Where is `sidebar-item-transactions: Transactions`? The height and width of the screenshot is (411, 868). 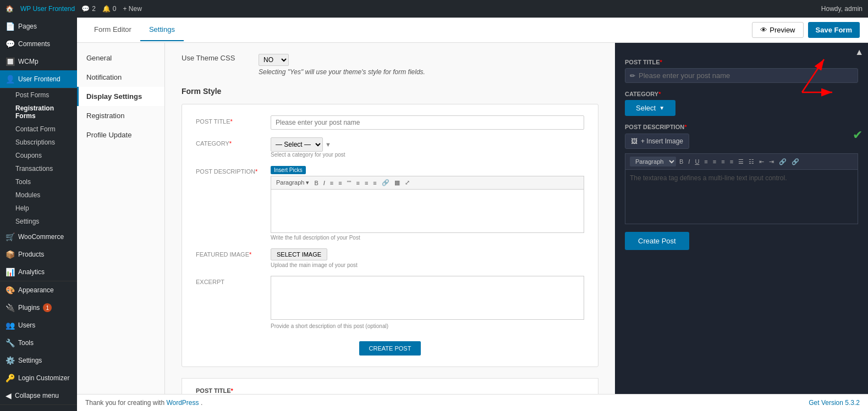
sidebar-item-transactions: Transactions is located at coordinates (44, 169).